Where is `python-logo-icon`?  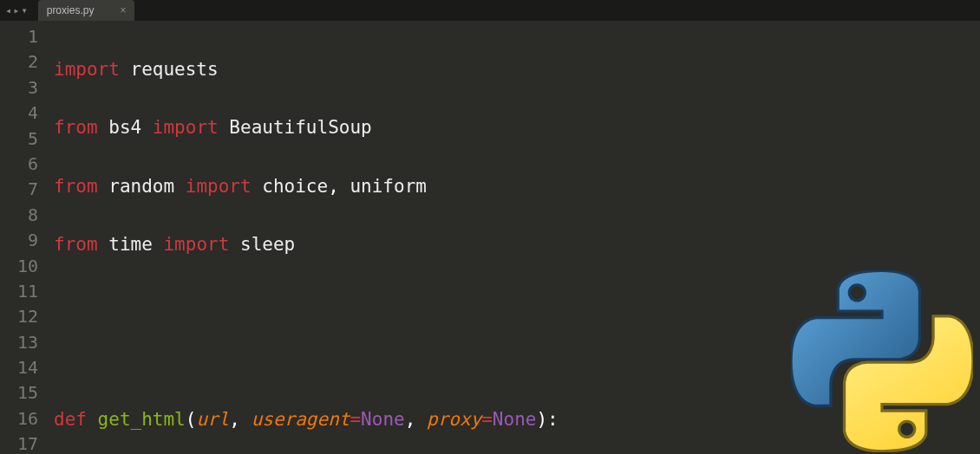
python-logo-icon is located at coordinates (882, 361).